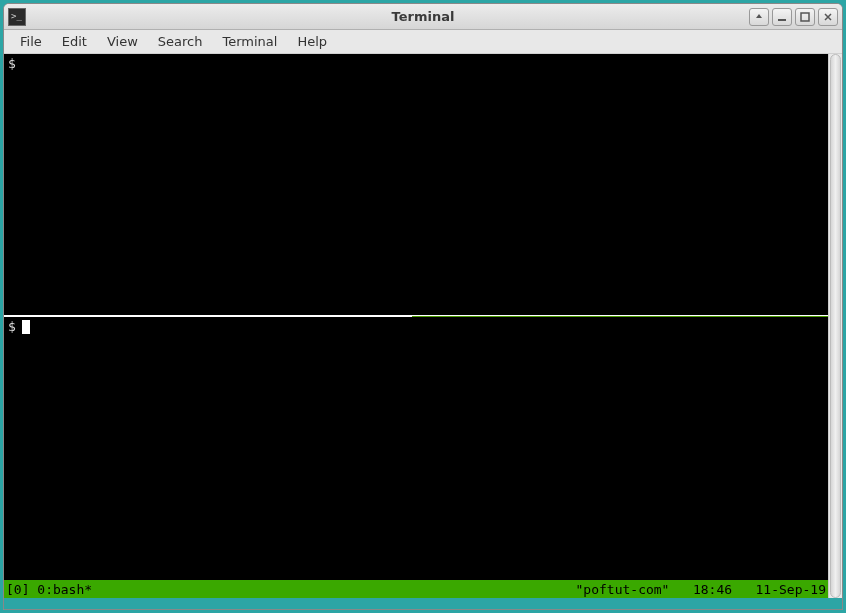 This screenshot has height=613, width=846. Describe the element at coordinates (208, 316) in the screenshot. I see `pane-divider-inactive` at that location.